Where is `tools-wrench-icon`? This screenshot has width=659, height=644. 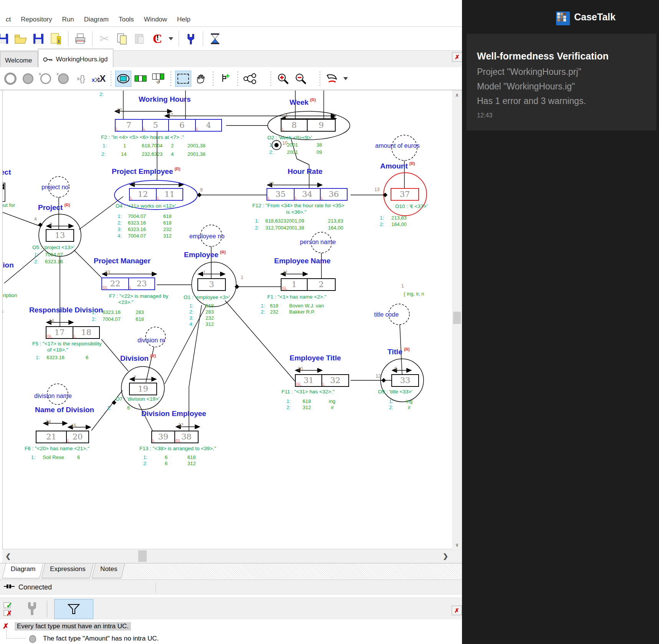 tools-wrench-icon is located at coordinates (191, 39).